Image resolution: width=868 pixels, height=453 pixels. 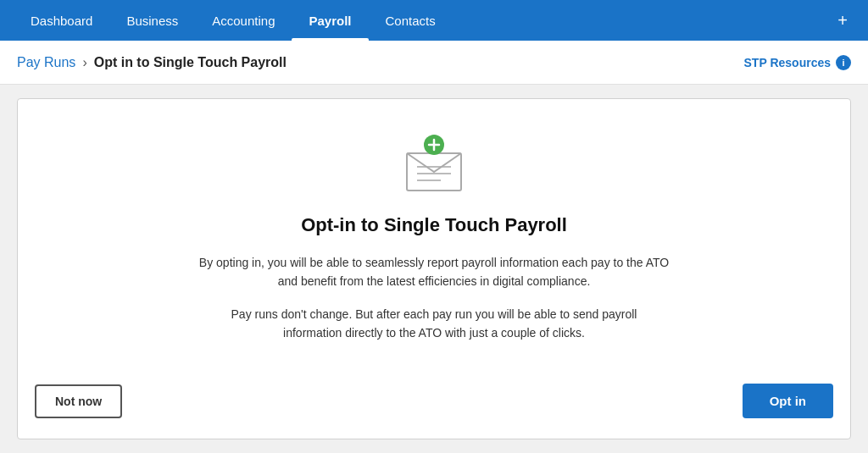 What do you see at coordinates (153, 20) in the screenshot?
I see `nav-item-business: Business` at bounding box center [153, 20].